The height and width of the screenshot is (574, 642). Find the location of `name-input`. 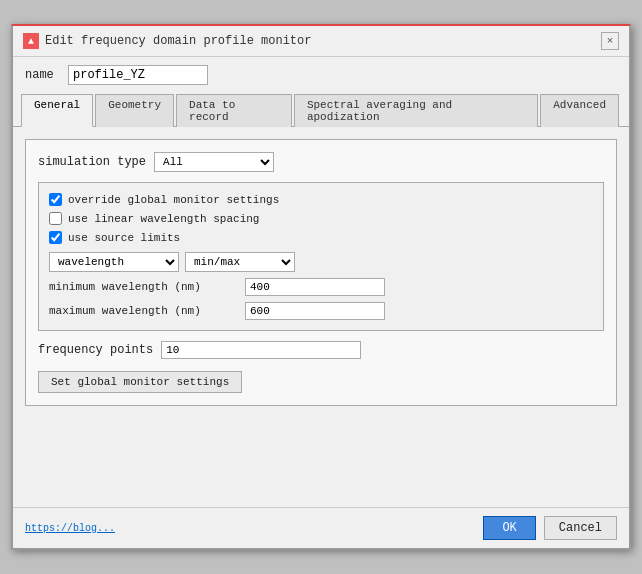

name-input is located at coordinates (138, 75).